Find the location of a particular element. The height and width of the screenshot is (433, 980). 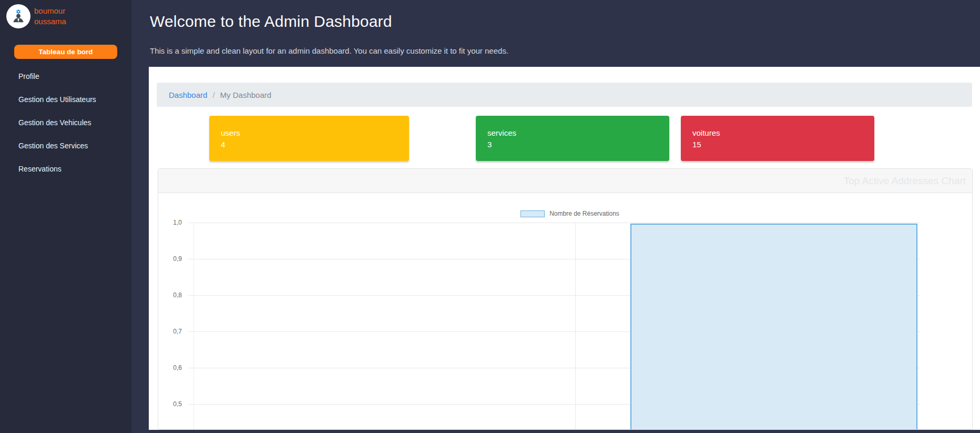

breadcrumb: Dashboard / My Dashboard is located at coordinates (565, 95).